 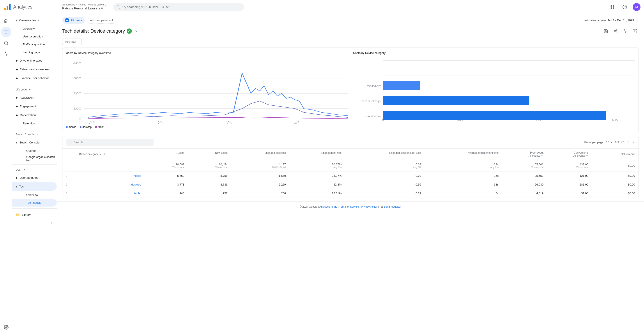 What do you see at coordinates (524, 176) in the screenshot?
I see `row-events-1: 25,552` at bounding box center [524, 176].